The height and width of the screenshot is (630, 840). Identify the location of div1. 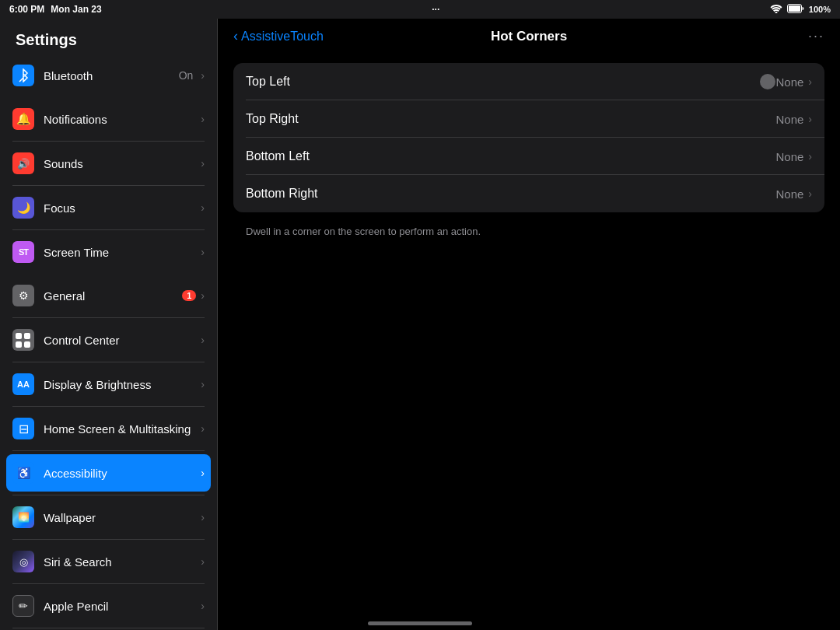
(109, 142).